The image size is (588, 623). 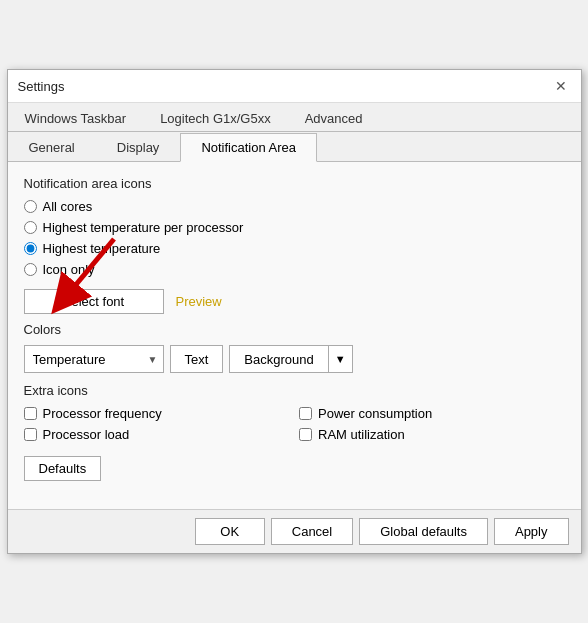 What do you see at coordinates (294, 184) in the screenshot?
I see `notification-icons-label: Notification area icons` at bounding box center [294, 184].